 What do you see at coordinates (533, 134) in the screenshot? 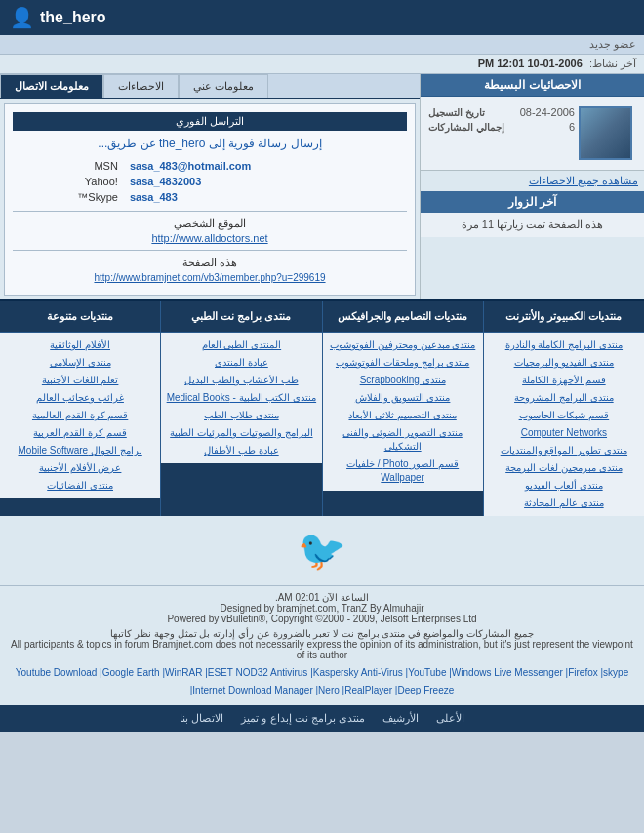
I see `stats-content: 08-24-2006 تاريخ التسجيل 6 إجمالي المشار…` at bounding box center [533, 134].